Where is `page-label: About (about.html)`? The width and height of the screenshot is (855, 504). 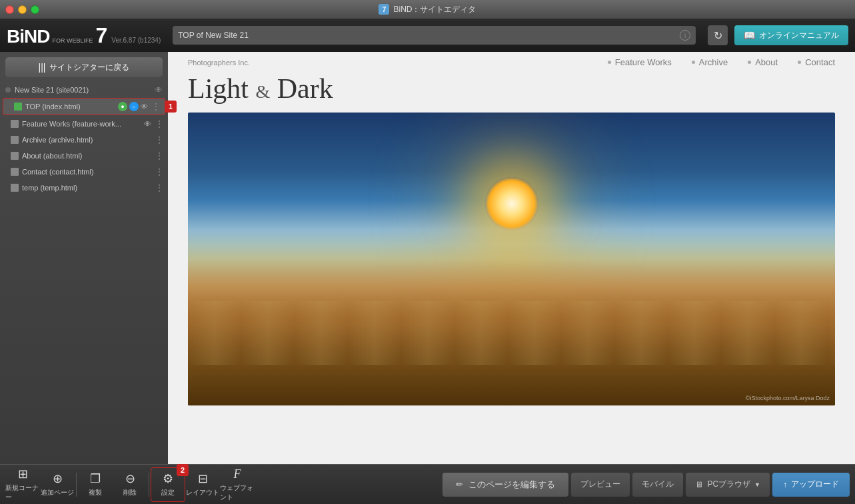 page-label: About (about.html) is located at coordinates (88, 156).